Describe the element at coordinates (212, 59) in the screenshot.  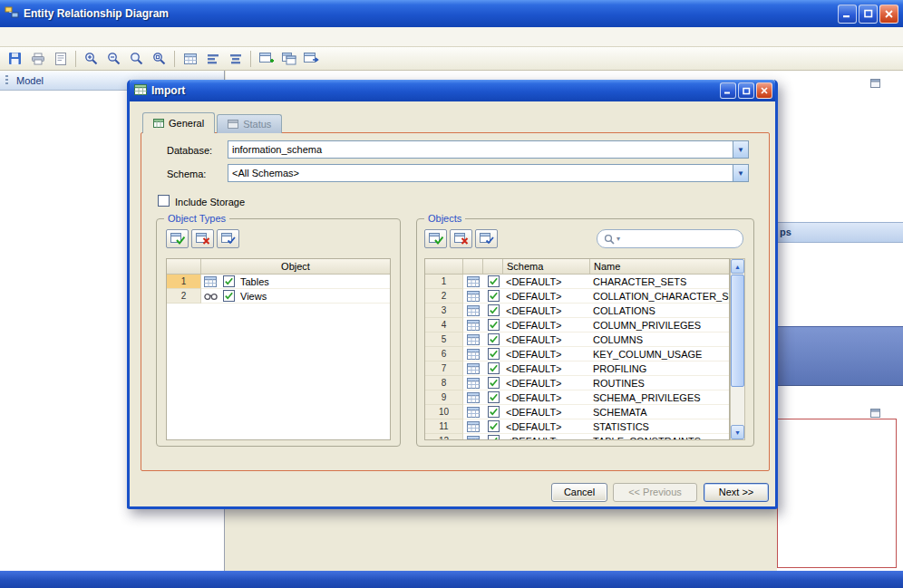
I see `align-horizontal-icon` at that location.